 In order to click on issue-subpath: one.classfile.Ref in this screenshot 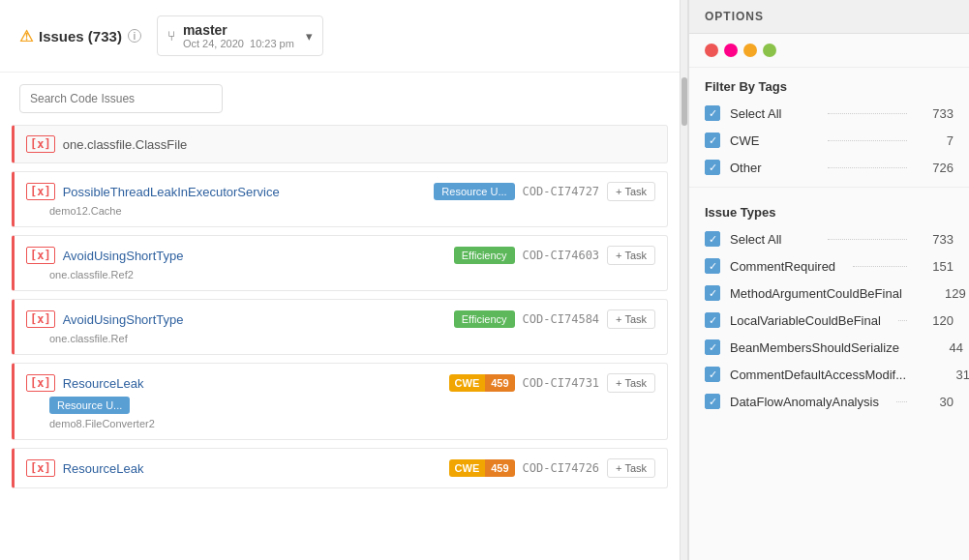, I will do `click(341, 339)`.